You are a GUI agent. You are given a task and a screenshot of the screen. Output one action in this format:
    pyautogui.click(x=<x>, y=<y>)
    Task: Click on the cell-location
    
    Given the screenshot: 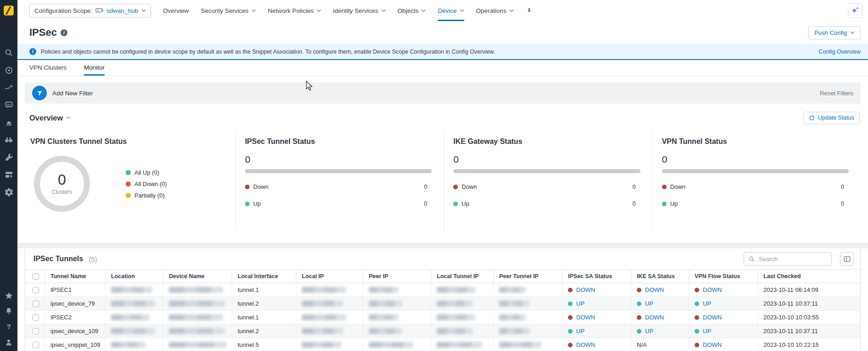 What is the action you would take?
    pyautogui.click(x=134, y=290)
    